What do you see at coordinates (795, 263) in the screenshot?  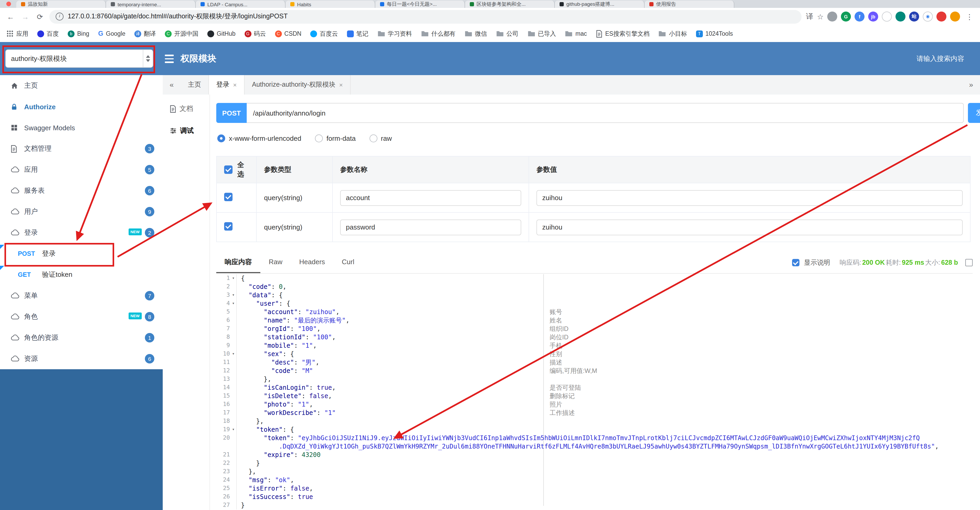 I see `show-desc-checkbox` at bounding box center [795, 263].